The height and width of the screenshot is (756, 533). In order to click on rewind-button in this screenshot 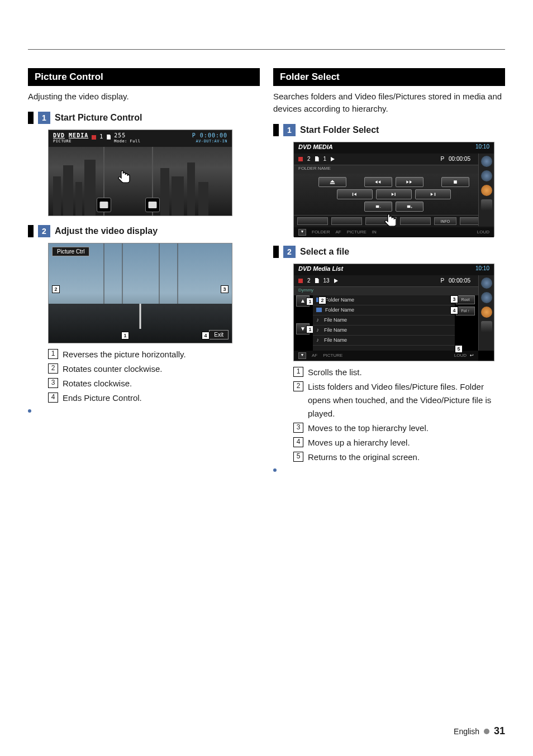, I will do `click(378, 182)`.